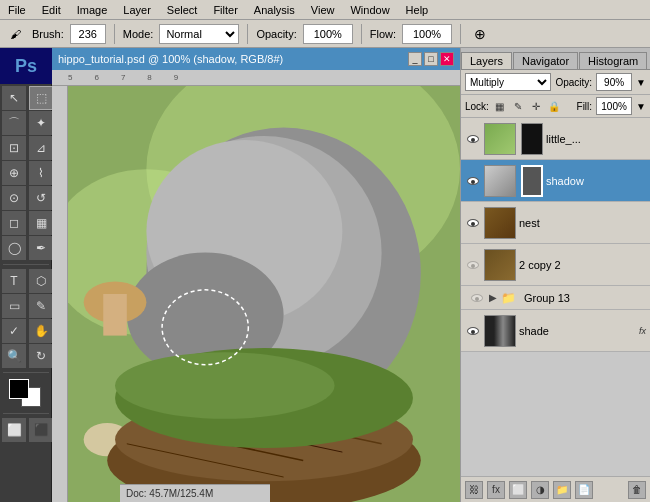  What do you see at coordinates (41, 173) in the screenshot?
I see `brush-tool: ⌇` at bounding box center [41, 173].